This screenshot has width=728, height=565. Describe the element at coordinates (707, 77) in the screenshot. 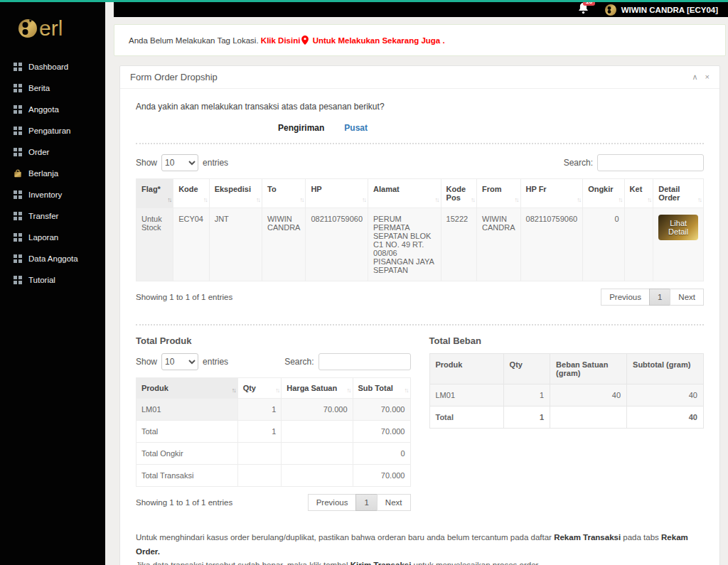

I see `close-icon: ×` at that location.